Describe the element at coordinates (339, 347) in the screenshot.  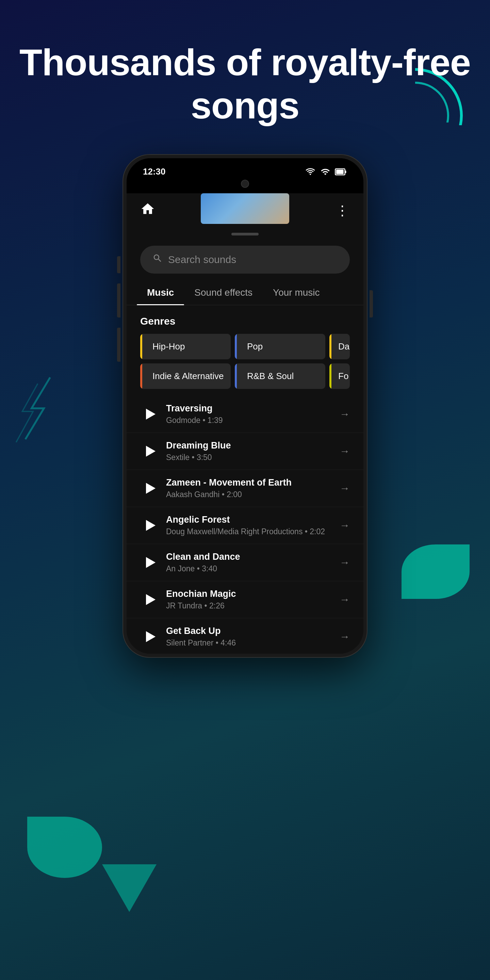
I see `genre-card-da: Da` at that location.